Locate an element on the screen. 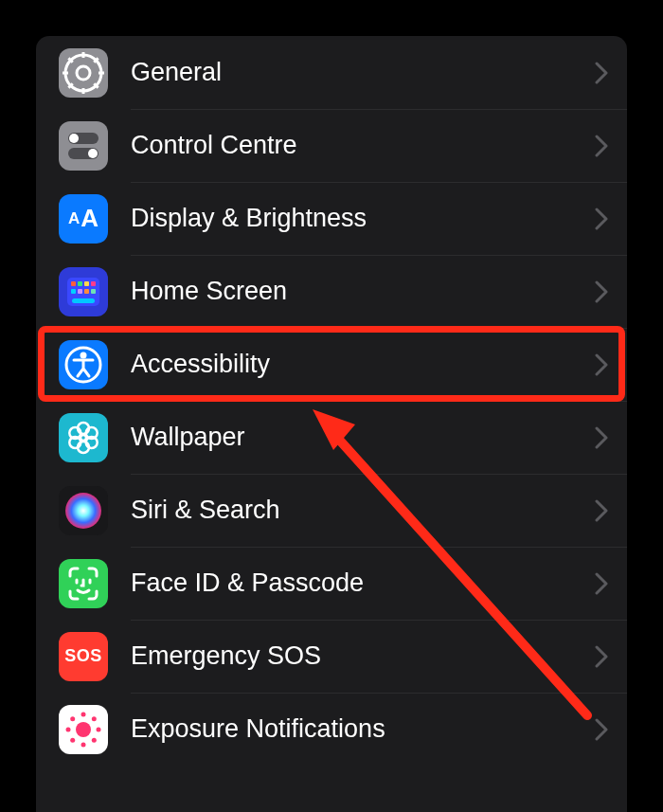  exposure-notifications-icon is located at coordinates (83, 730).